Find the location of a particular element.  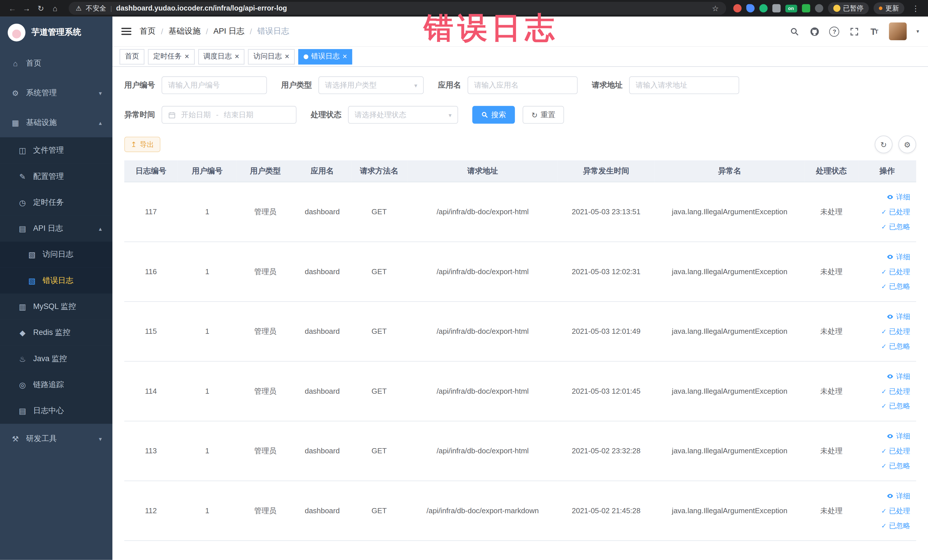

table-row: 117 1 管理员 dashboard GET /api/infra/db-do… is located at coordinates (520, 212).